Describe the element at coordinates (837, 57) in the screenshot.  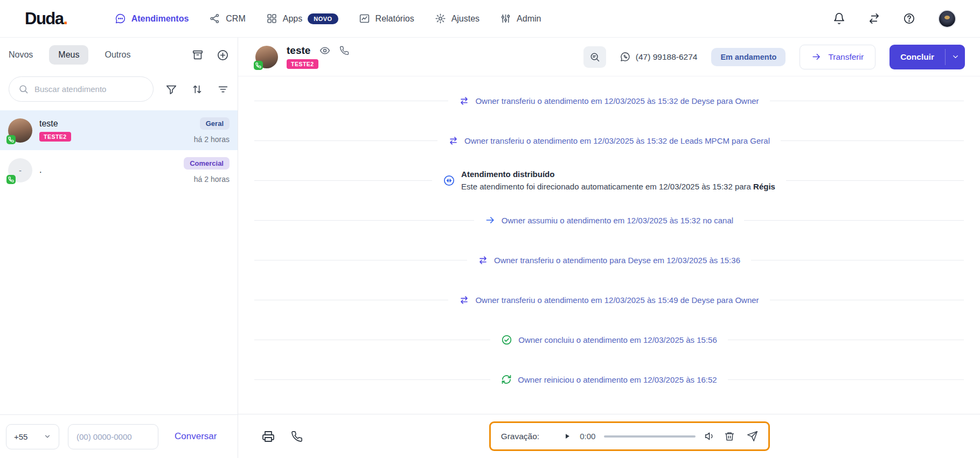
I see `transfer-button: Transferir` at that location.